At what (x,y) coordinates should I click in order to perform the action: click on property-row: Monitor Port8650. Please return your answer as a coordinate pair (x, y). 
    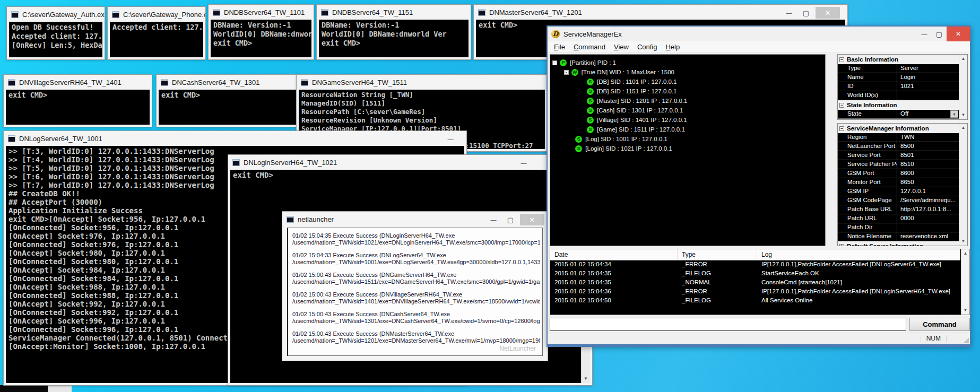
    Looking at the image, I should click on (898, 182).